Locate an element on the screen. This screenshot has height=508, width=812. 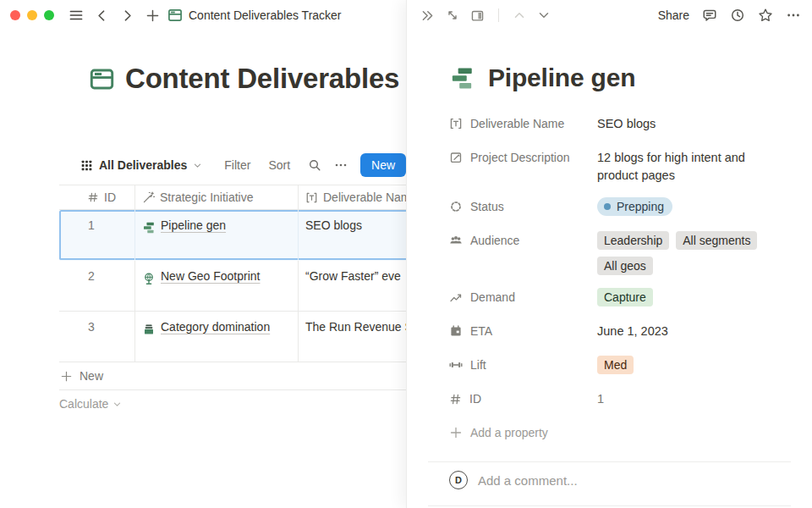
record-icon is located at coordinates (462, 78).